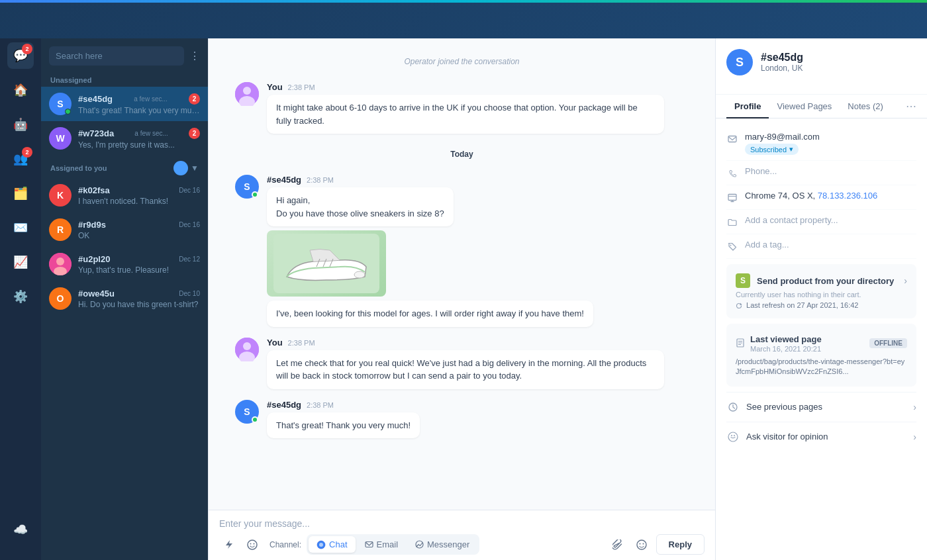 The height and width of the screenshot is (560, 927). Describe the element at coordinates (139, 236) in the screenshot. I see `conv-preview: OK` at that location.